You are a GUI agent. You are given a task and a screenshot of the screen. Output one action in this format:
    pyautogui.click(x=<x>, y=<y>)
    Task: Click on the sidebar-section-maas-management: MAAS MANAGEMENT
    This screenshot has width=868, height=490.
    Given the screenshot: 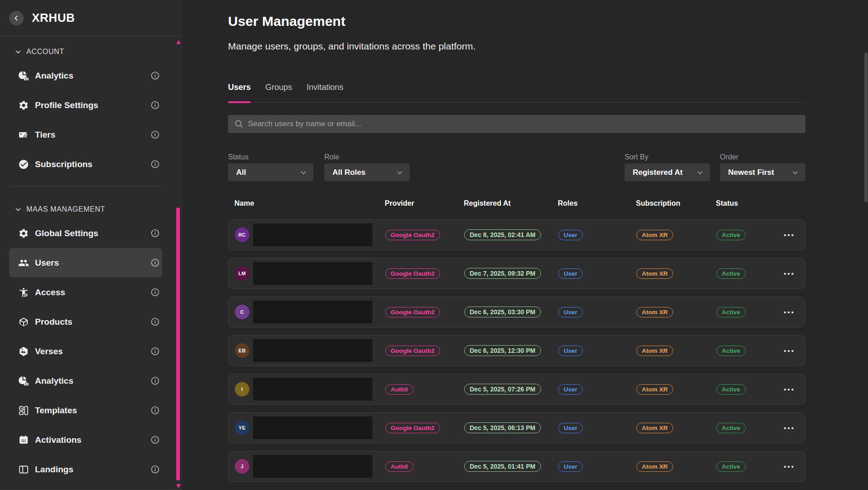 What is the action you would take?
    pyautogui.click(x=85, y=209)
    